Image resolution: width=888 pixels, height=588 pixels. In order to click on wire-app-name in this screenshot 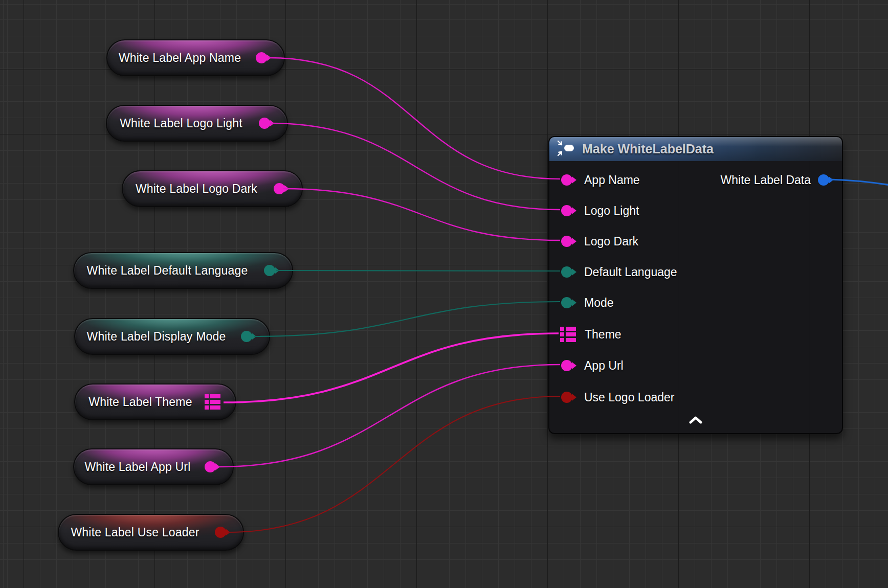, I will do `click(414, 119)`.